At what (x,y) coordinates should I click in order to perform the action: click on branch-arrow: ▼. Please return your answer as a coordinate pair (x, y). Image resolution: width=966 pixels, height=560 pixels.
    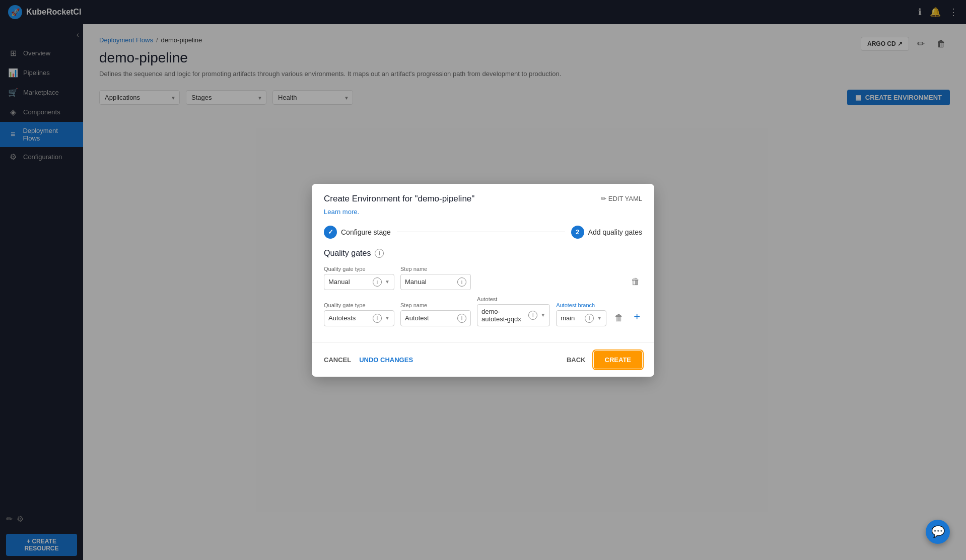
    Looking at the image, I should click on (599, 318).